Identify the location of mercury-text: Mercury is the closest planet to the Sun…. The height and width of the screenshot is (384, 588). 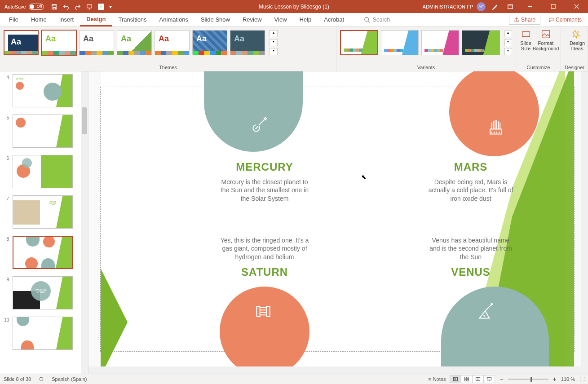
(265, 190).